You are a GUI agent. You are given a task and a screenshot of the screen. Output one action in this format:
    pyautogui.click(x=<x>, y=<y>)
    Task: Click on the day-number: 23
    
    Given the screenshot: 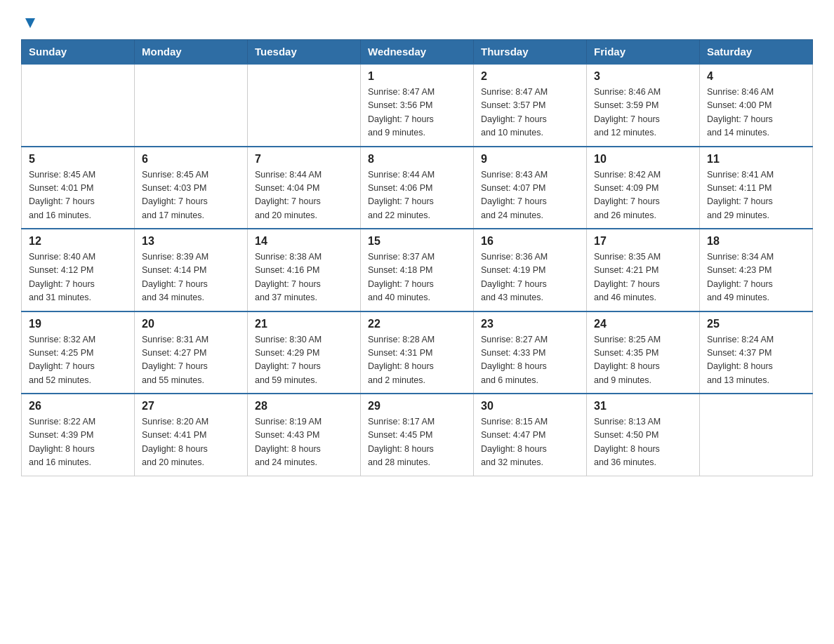 What is the action you would take?
    pyautogui.click(x=530, y=324)
    